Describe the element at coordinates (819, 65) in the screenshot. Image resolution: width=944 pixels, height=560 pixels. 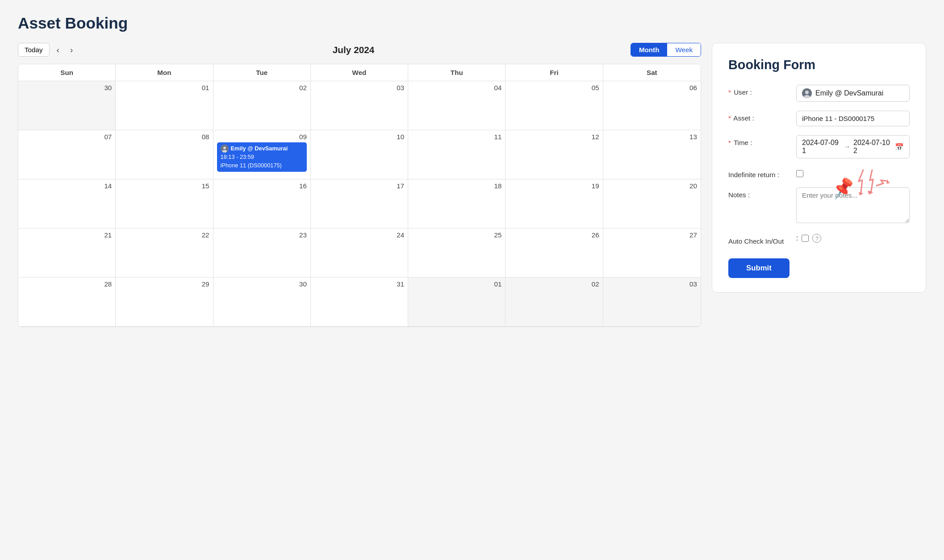
I see `booking-form-title: Booking Form` at that location.